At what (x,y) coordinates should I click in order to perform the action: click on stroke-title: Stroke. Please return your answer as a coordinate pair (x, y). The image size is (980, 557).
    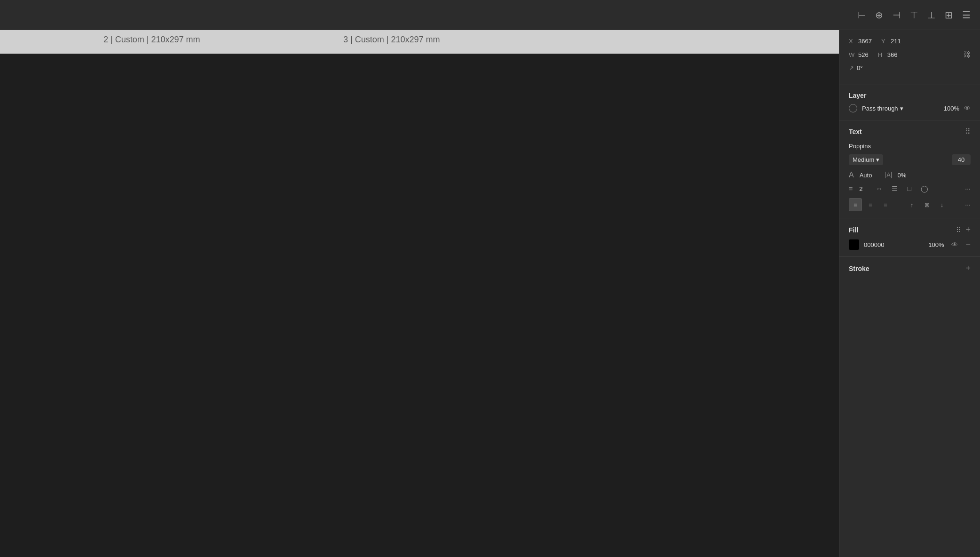
    Looking at the image, I should click on (859, 269).